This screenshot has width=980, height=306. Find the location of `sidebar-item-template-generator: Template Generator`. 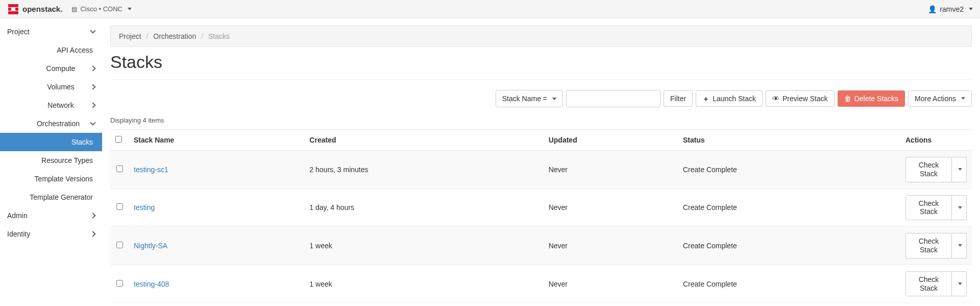

sidebar-item-template-generator: Template Generator is located at coordinates (51, 197).